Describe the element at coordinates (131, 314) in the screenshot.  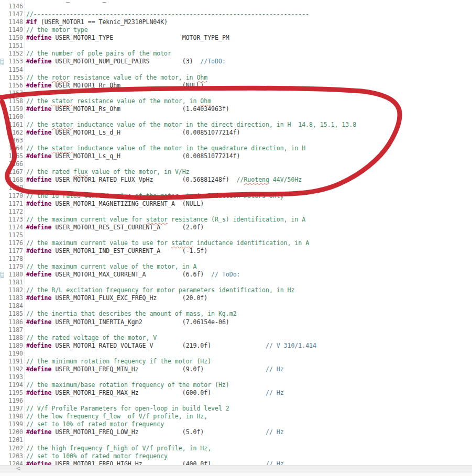
I see `code-text: // the inertia that describes the amount…` at that location.